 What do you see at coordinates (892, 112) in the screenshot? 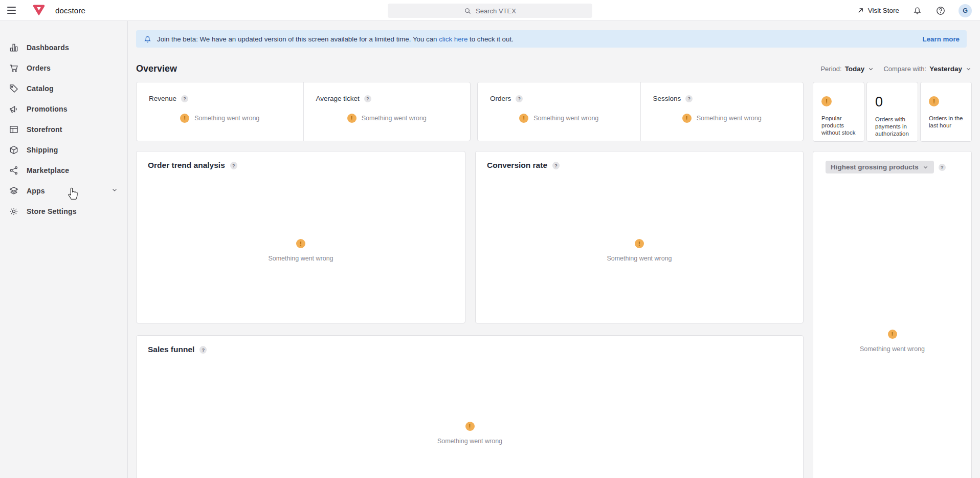
I see `kpi-payments-authorization: 0 Orders with payments in authorization` at bounding box center [892, 112].